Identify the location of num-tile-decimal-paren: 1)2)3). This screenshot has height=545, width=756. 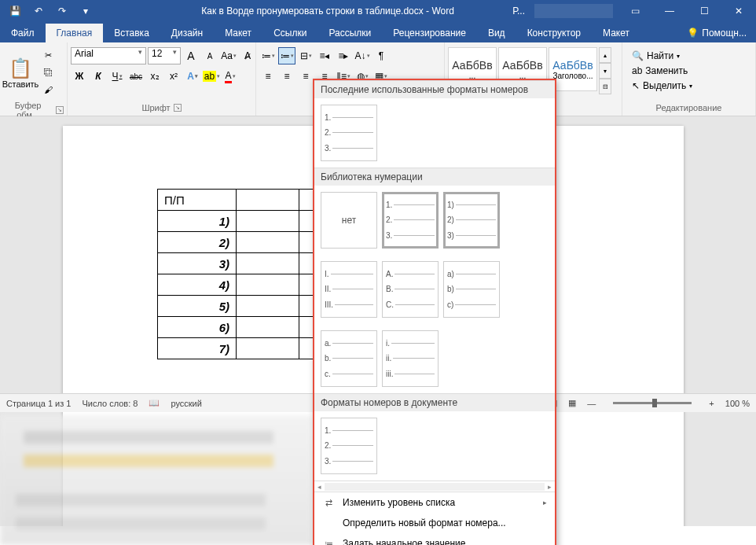
(472, 220).